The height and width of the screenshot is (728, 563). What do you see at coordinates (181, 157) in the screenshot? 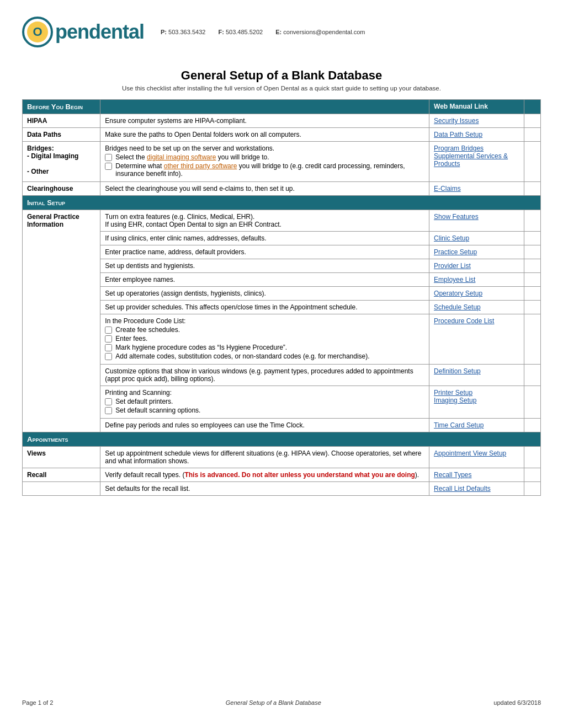
I see `digital-imaging-link: digital imaging software` at bounding box center [181, 157].